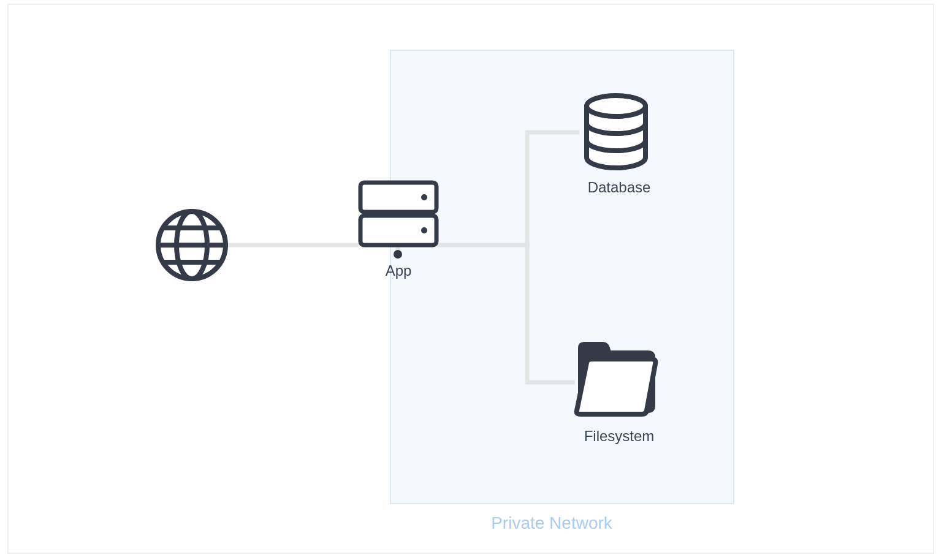 Image resolution: width=944 pixels, height=560 pixels. I want to click on app-label: App, so click(398, 271).